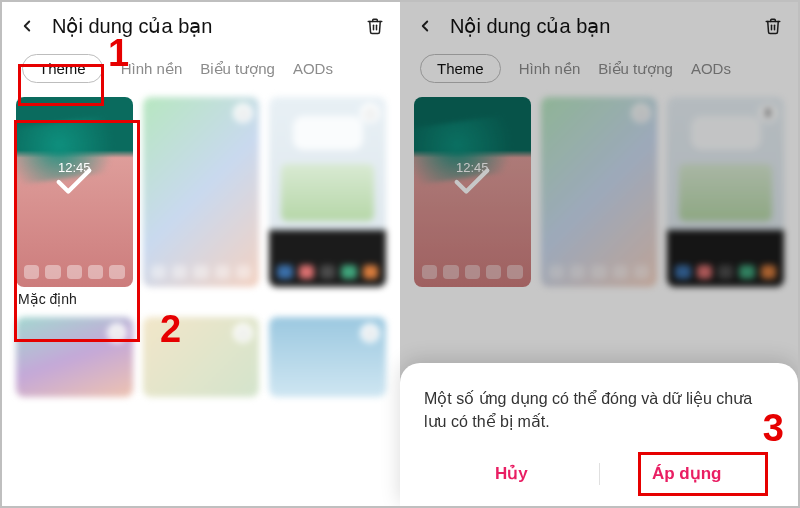 Image resolution: width=800 pixels, height=508 pixels. I want to click on header: Nội dung của bạn, so click(201, 22).